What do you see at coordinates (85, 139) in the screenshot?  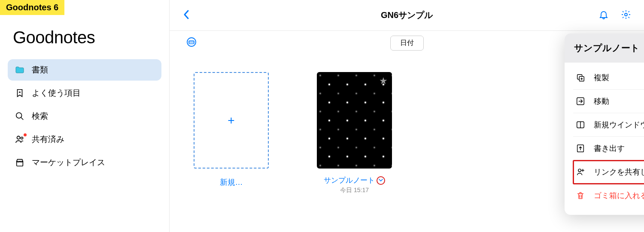 I see `sidebar-item-shared: 共有済み` at bounding box center [85, 139].